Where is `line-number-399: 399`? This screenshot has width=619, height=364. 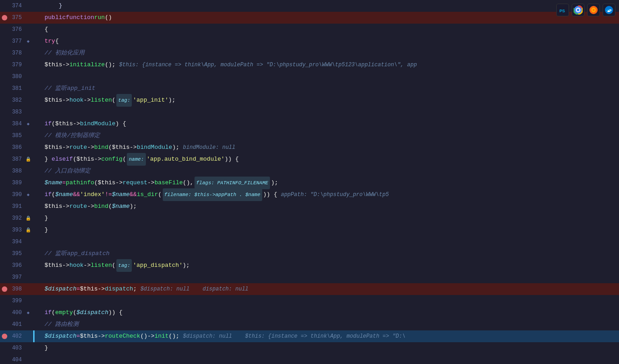 line-number-399: 399 is located at coordinates (17, 301).